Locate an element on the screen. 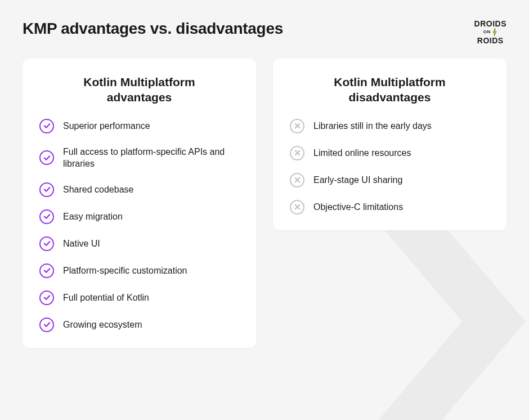 This screenshot has width=529, height=420. bolt-icon is located at coordinates (495, 32).